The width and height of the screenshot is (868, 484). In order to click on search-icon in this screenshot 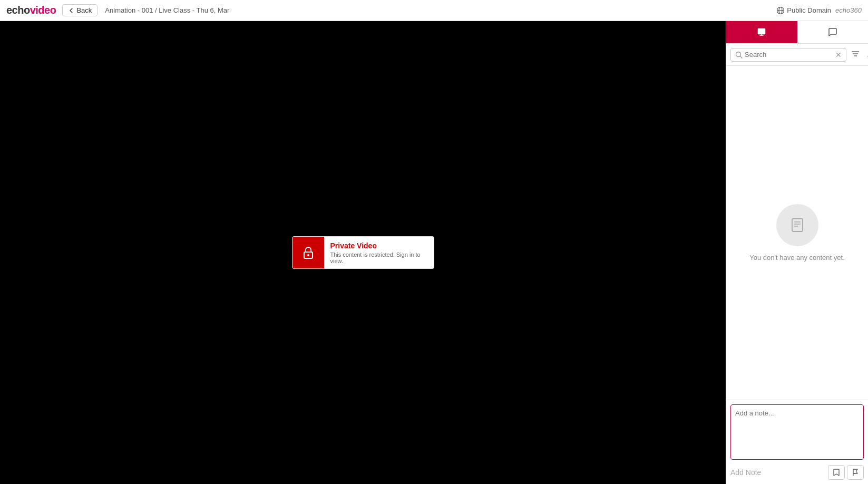, I will do `click(739, 55)`.